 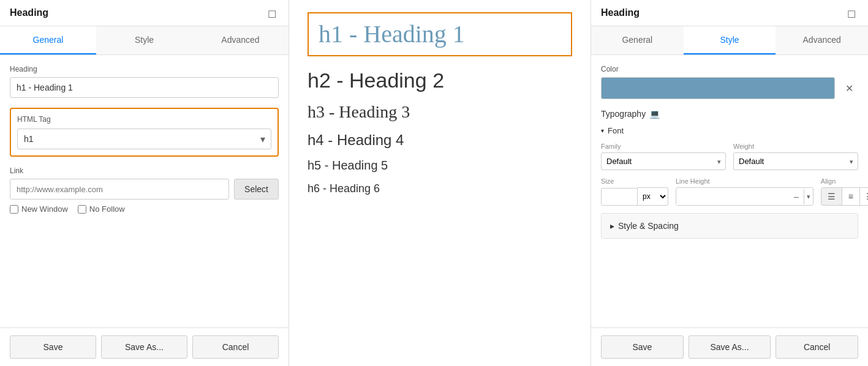 I want to click on typography-label: Typography, so click(x=624, y=114).